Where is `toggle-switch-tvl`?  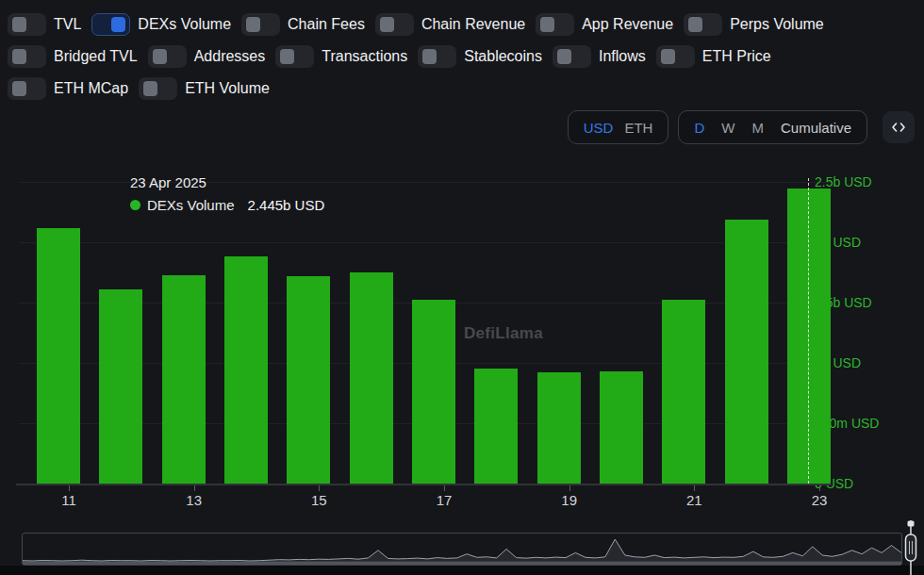
toggle-switch-tvl is located at coordinates (26, 25).